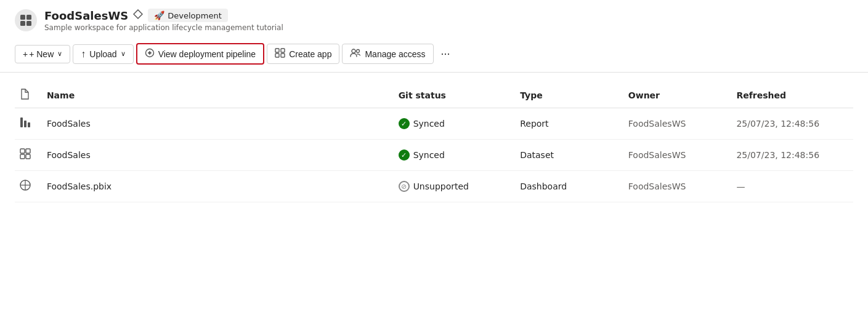 This screenshot has height=318, width=868. What do you see at coordinates (103, 54) in the screenshot?
I see `upload-button: ↑ Upload ∨` at bounding box center [103, 54].